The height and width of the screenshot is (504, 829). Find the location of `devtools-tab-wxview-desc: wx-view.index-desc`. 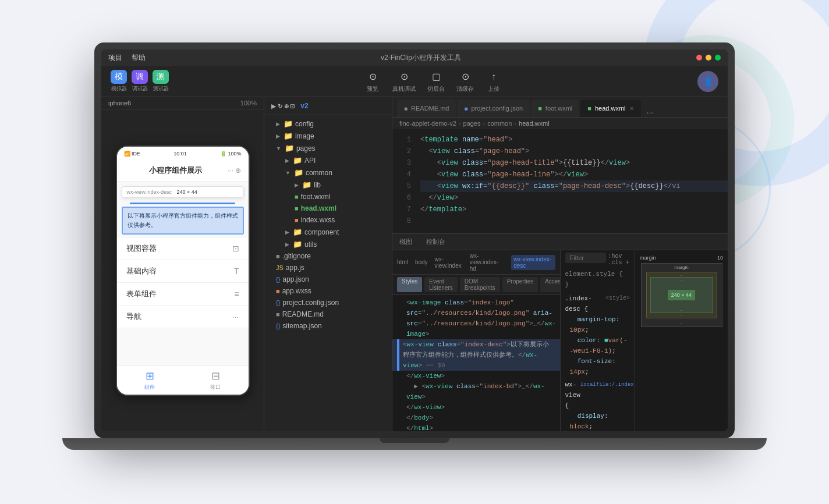

devtools-tab-wxview-desc: wx-view.index-desc is located at coordinates (533, 262).